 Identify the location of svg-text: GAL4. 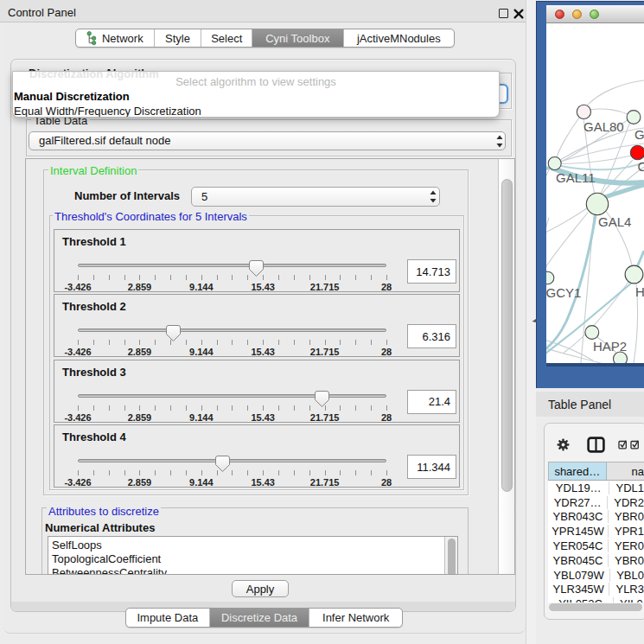
(615, 221).